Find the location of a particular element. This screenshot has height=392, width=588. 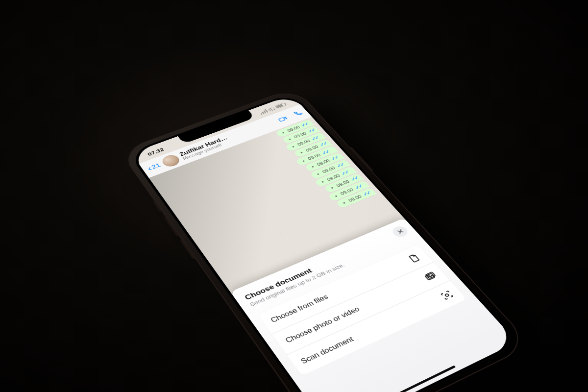

close-icon: ✕ is located at coordinates (400, 231).